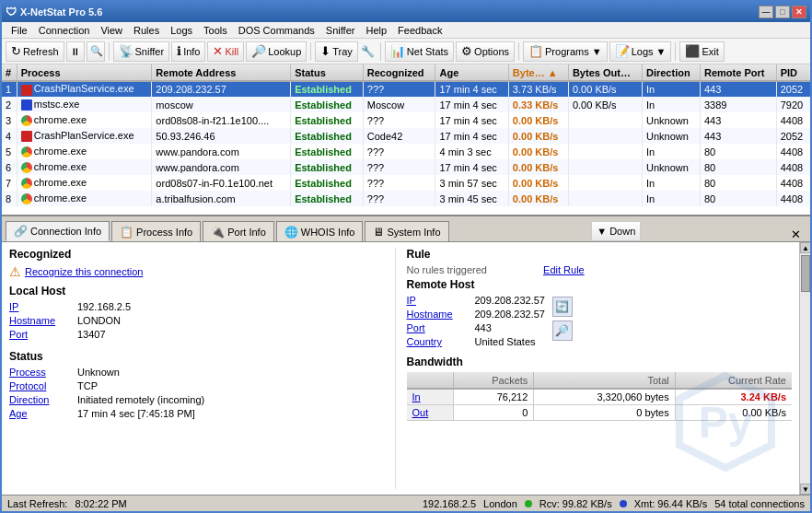 The image size is (812, 513). Describe the element at coordinates (41, 414) in the screenshot. I see `status-age-label: Age` at that location.